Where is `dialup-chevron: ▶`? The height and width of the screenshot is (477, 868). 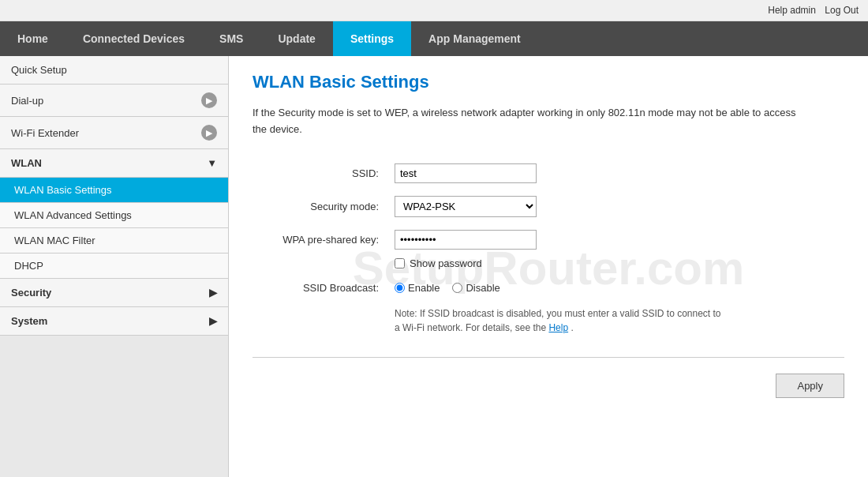 dialup-chevron: ▶ is located at coordinates (209, 100).